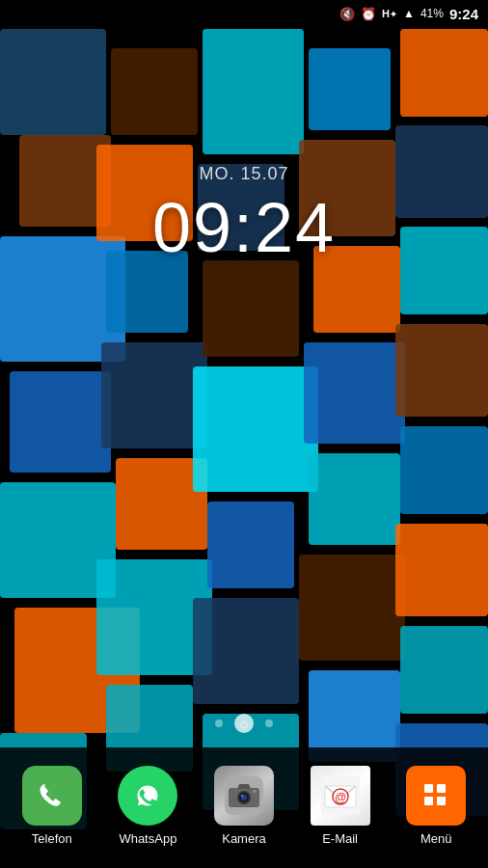 The width and height of the screenshot is (488, 868). Describe the element at coordinates (52, 806) in the screenshot. I see `dock-item-telefon: Telefon` at that location.